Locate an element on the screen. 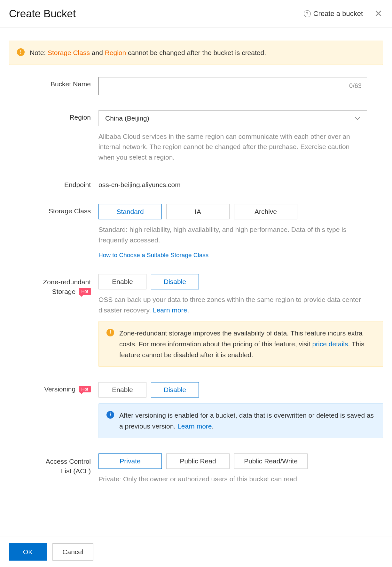  zrs-warning-box: ! Zone-redundant storage improves the av… is located at coordinates (241, 344).